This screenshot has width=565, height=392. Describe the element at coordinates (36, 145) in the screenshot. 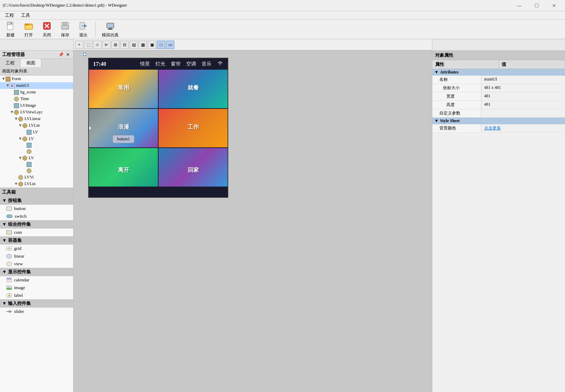

I see `tree-item-img1` at that location.